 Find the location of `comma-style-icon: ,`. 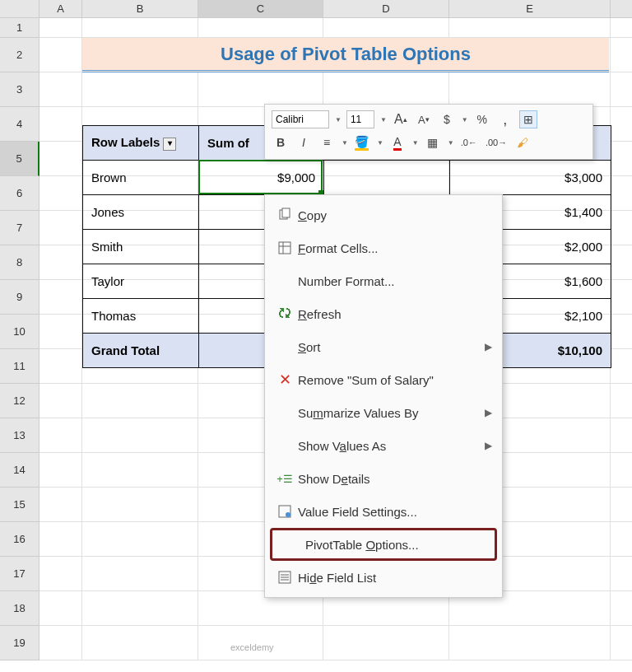

comma-style-icon: , is located at coordinates (505, 119).